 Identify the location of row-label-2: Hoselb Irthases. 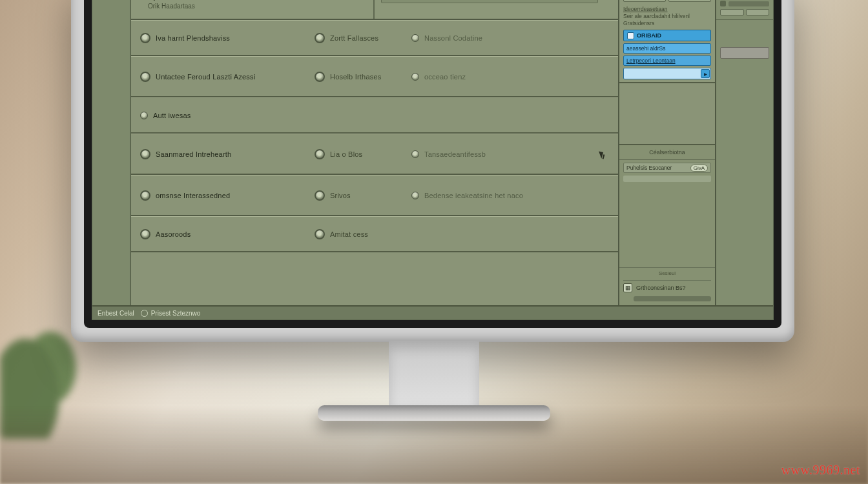
(355, 77).